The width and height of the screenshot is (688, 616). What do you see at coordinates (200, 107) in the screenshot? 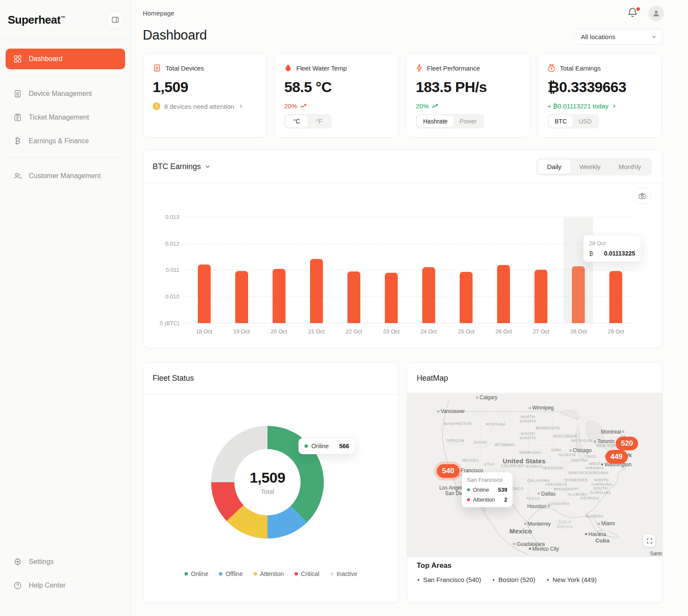
I see `stat-note-text: 8 devices need attention` at bounding box center [200, 107].